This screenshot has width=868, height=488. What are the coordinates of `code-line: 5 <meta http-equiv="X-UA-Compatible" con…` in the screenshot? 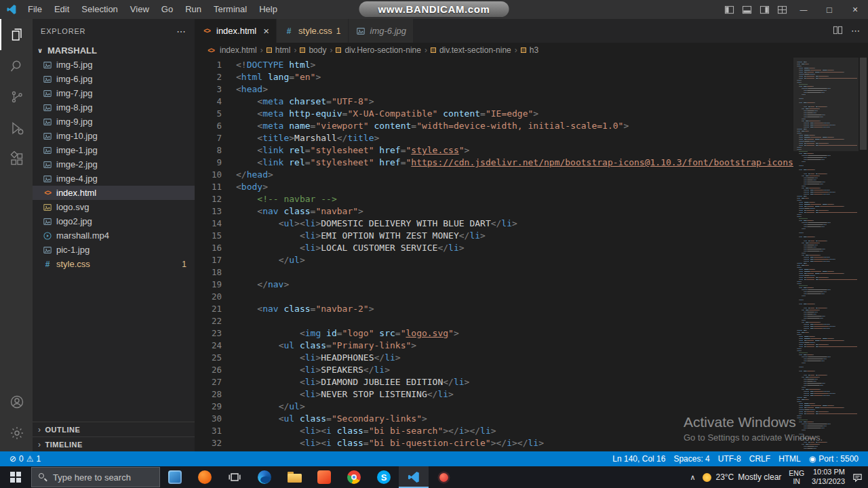 It's located at (494, 114).